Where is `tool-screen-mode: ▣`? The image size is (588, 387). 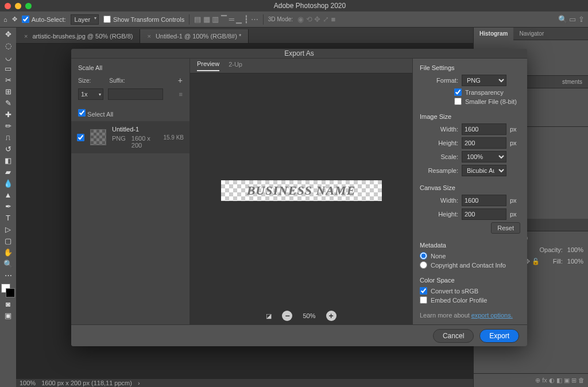
tool-screen-mode: ▣ is located at coordinates (8, 315).